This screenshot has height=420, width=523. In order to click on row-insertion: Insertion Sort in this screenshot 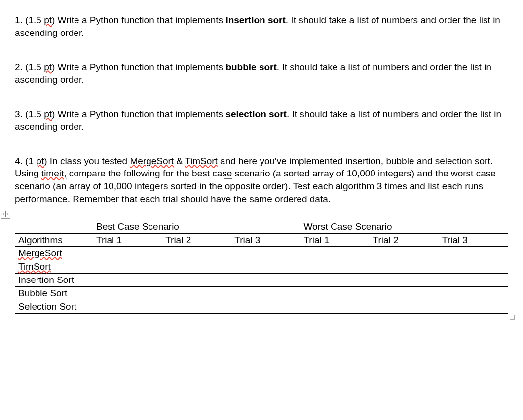, I will do `click(54, 280)`.